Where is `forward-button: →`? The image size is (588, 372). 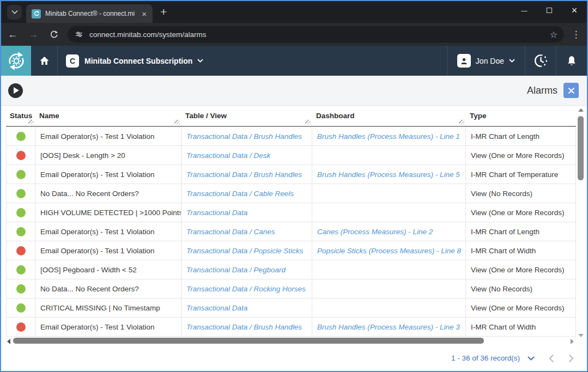 forward-button: → is located at coordinates (33, 34).